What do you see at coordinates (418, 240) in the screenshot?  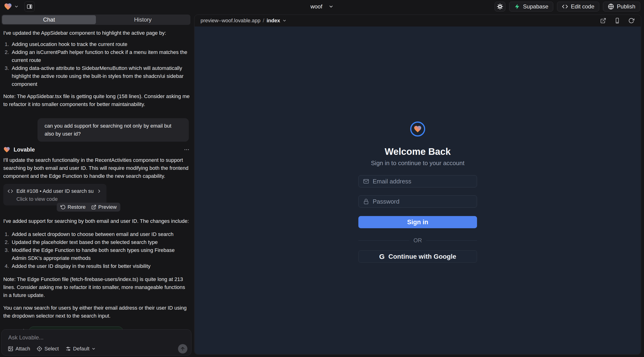 I see `divider-label: OR` at bounding box center [418, 240].